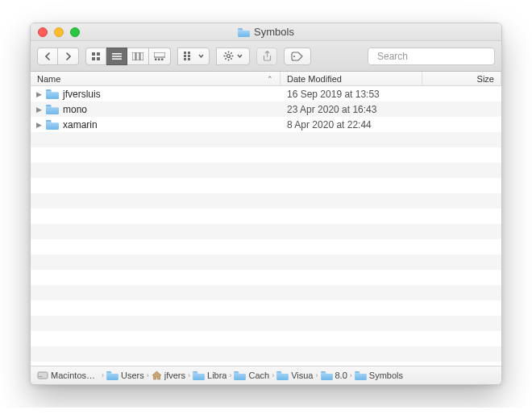 The height and width of the screenshot is (414, 532). What do you see at coordinates (266, 93) in the screenshot?
I see `table-row: ▶jfversluis16 Sep 2019 at 13:53` at bounding box center [266, 93].